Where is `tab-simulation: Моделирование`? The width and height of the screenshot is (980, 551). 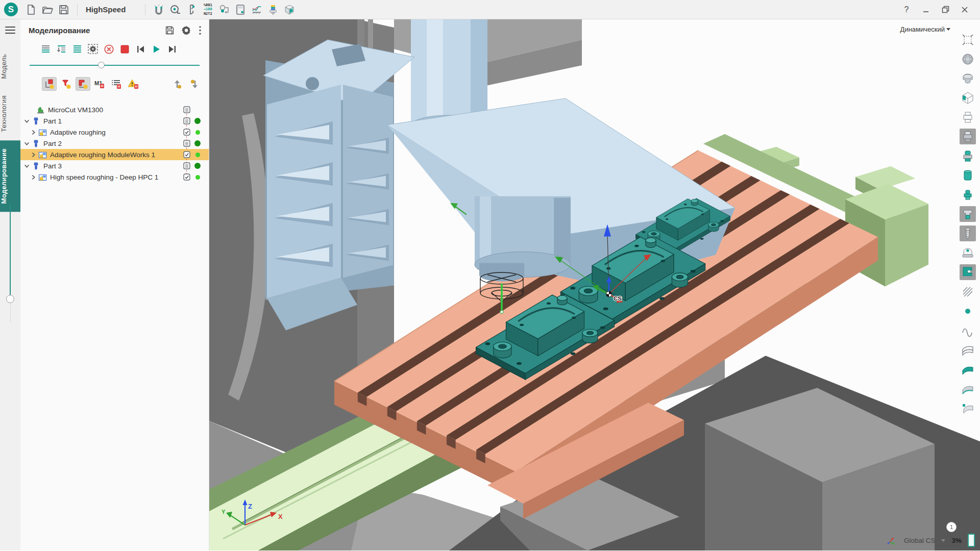 tab-simulation: Моделирование is located at coordinates (10, 176).